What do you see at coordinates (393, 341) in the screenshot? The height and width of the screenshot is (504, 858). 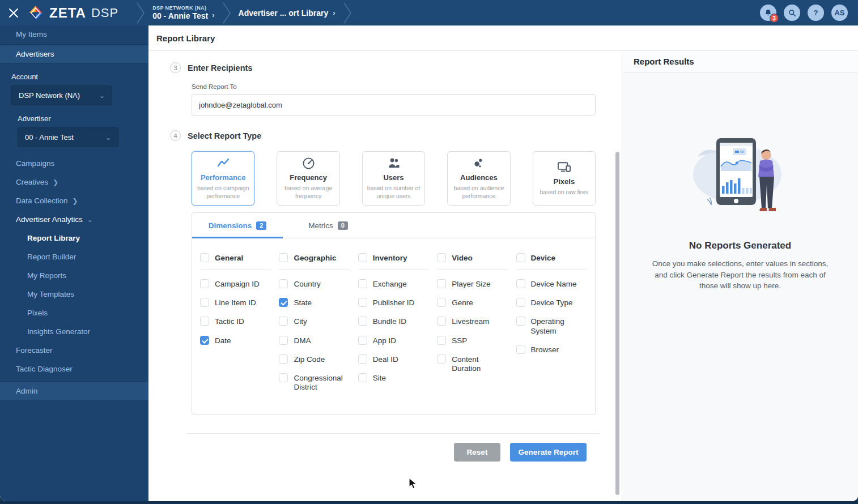 I see `dimension-item: App ID` at bounding box center [393, 341].